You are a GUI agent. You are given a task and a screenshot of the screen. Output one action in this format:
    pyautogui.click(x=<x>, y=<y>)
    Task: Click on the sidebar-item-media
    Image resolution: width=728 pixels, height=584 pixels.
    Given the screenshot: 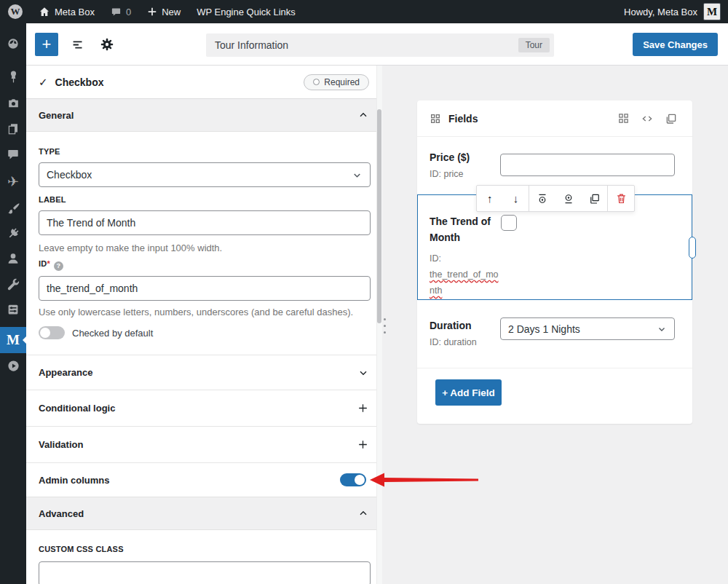 What is the action you would take?
    pyautogui.click(x=13, y=103)
    